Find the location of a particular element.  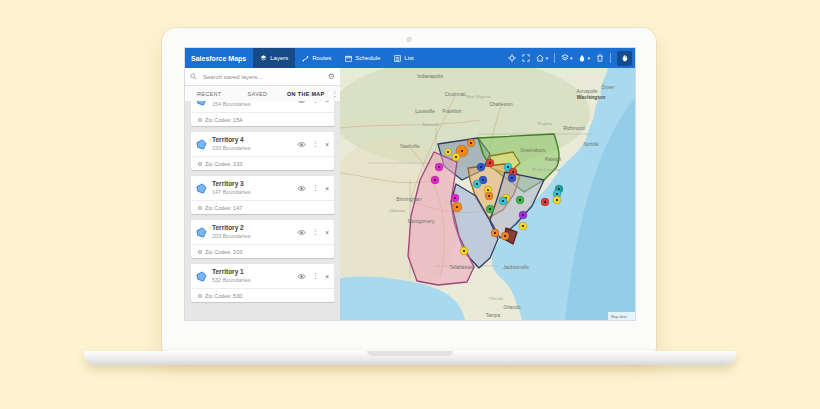

map-city-label: Charleston is located at coordinates (501, 104).